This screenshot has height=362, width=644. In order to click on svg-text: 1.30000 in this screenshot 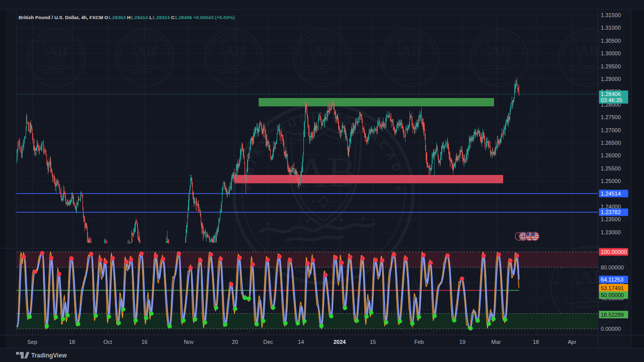, I will do `click(611, 53)`.